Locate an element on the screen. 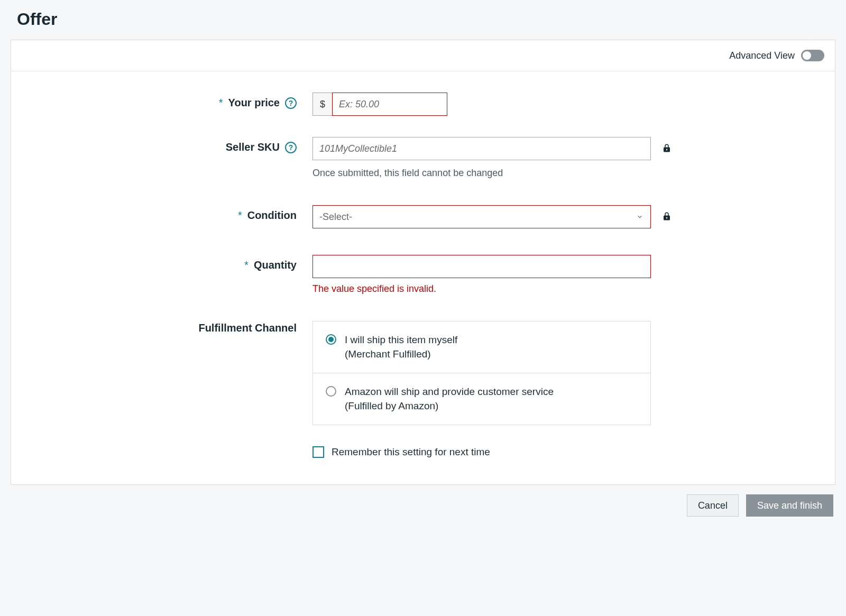 The height and width of the screenshot is (616, 846). currency-symbol: $ is located at coordinates (323, 104).